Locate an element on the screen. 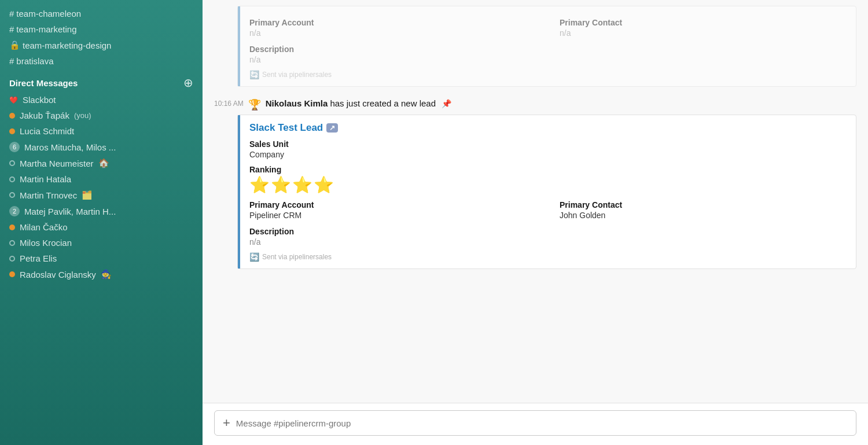  badge-icon: 2 is located at coordinates (14, 211).